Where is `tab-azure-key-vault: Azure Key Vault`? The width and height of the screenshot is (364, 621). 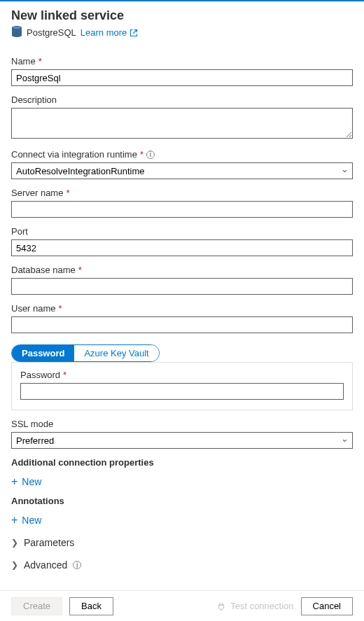
tab-azure-key-vault: Azure Key Vault is located at coordinates (116, 353).